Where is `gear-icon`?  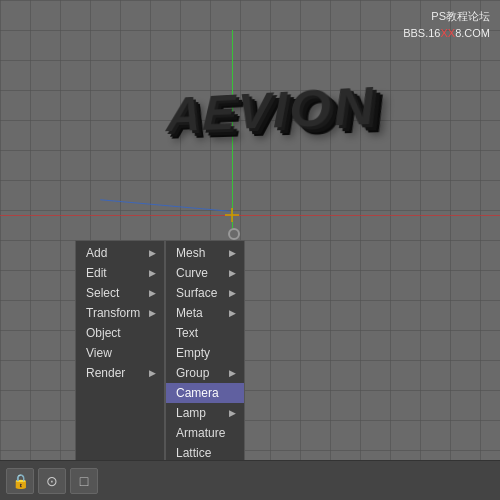 gear-icon is located at coordinates (234, 234).